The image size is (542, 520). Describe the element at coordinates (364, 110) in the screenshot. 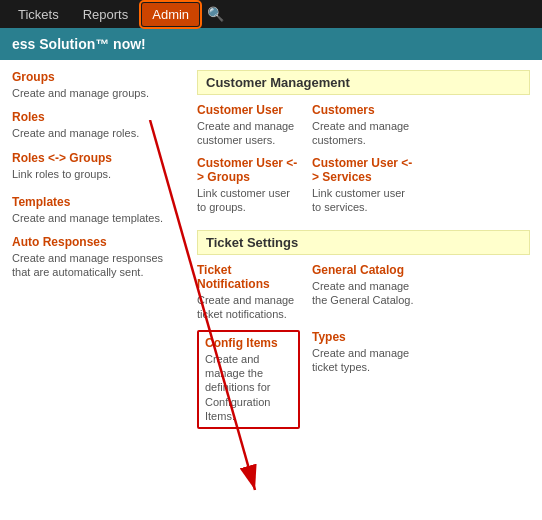

I see `customers-link: Customers` at that location.